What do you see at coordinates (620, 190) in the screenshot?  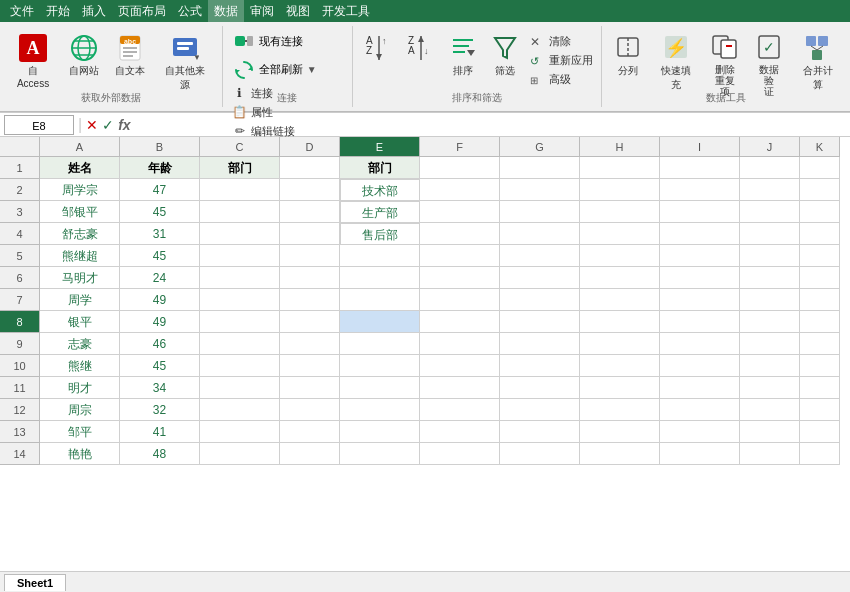 I see `cell-h2` at bounding box center [620, 190].